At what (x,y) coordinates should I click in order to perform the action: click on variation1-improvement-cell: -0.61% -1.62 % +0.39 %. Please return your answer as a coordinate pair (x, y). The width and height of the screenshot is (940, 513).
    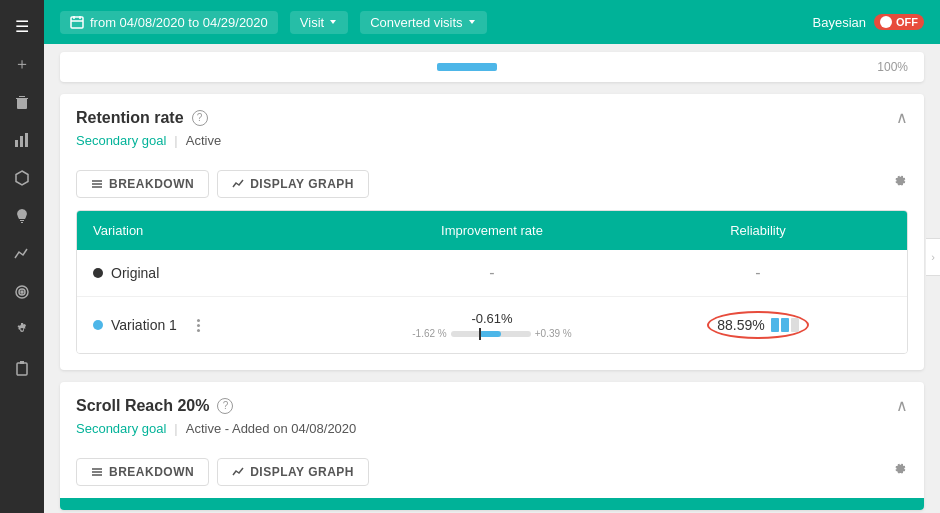
    Looking at the image, I should click on (492, 325).